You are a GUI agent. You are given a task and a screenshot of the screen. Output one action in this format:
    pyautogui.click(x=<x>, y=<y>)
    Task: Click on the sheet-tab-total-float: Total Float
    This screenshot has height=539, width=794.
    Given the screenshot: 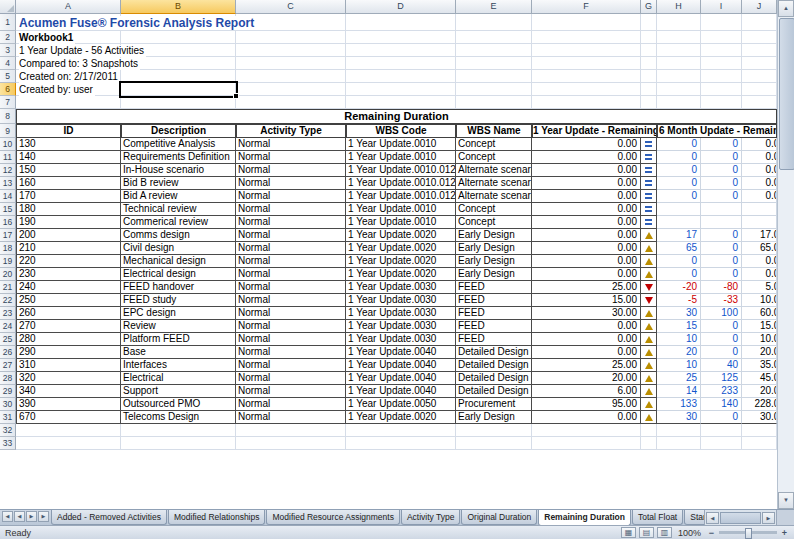 What is the action you would take?
    pyautogui.click(x=658, y=518)
    